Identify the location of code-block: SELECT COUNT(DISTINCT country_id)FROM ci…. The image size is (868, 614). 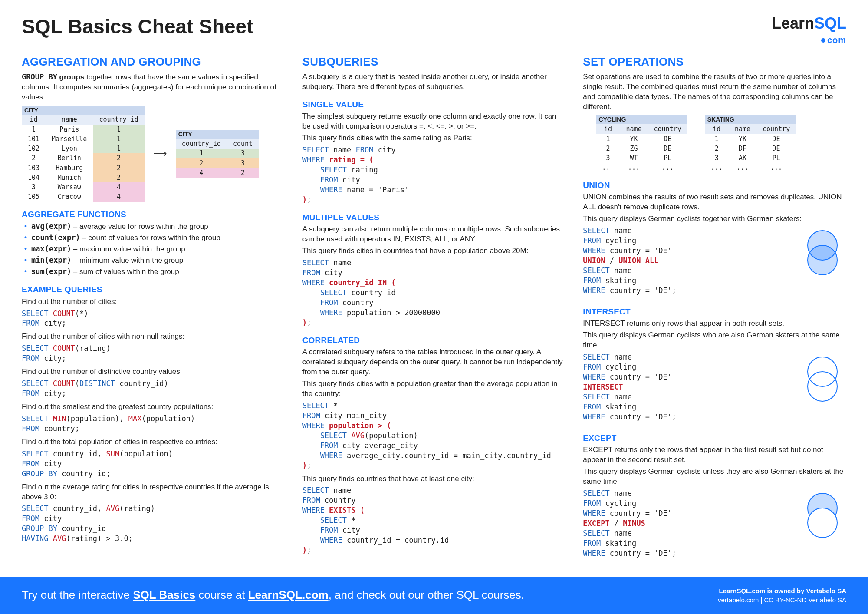
(154, 389).